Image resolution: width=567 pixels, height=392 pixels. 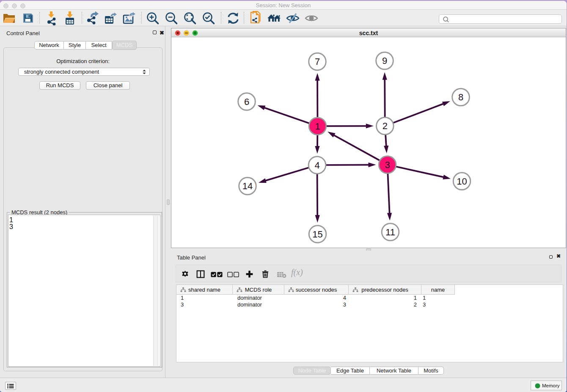 I want to click on svg-text: 1, so click(x=317, y=126).